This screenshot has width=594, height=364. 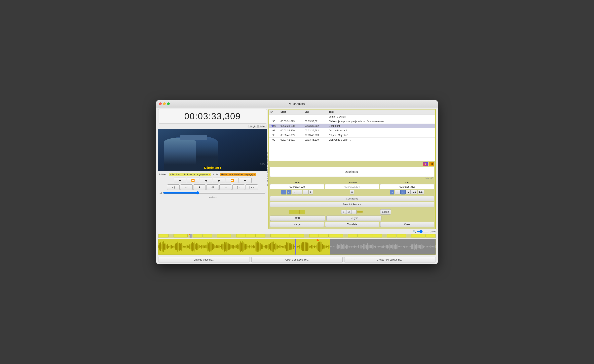 I want to click on rewind-button: ⏪, so click(x=193, y=180).